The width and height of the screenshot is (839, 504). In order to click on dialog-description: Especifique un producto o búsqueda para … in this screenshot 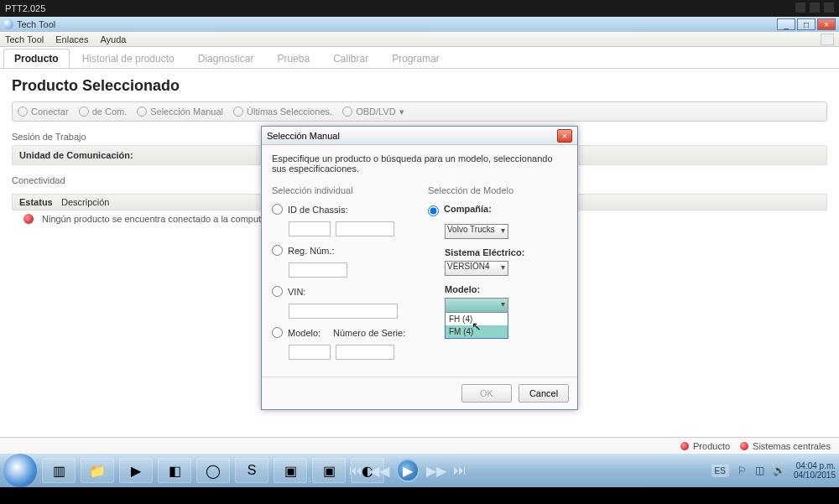, I will do `click(420, 164)`.